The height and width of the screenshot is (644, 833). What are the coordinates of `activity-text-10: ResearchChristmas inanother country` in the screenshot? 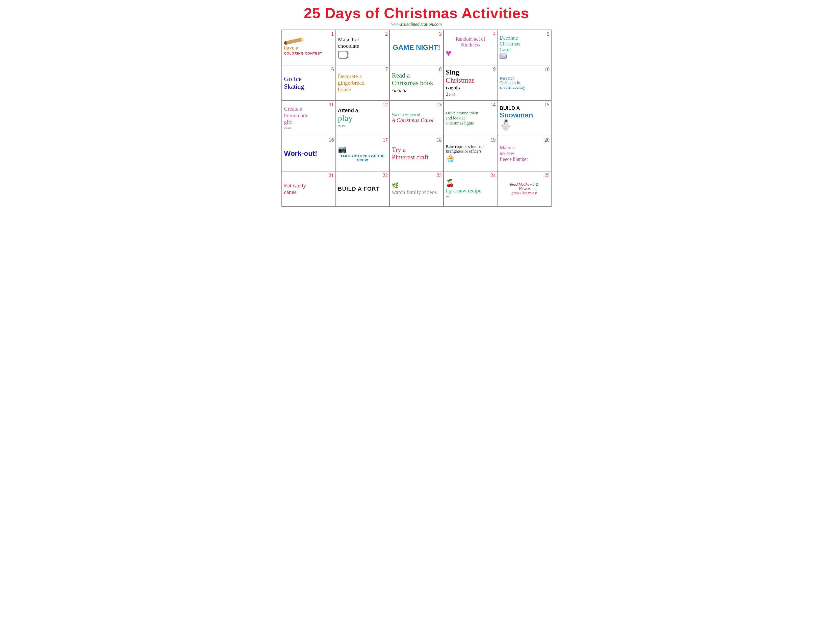 It's located at (513, 83).